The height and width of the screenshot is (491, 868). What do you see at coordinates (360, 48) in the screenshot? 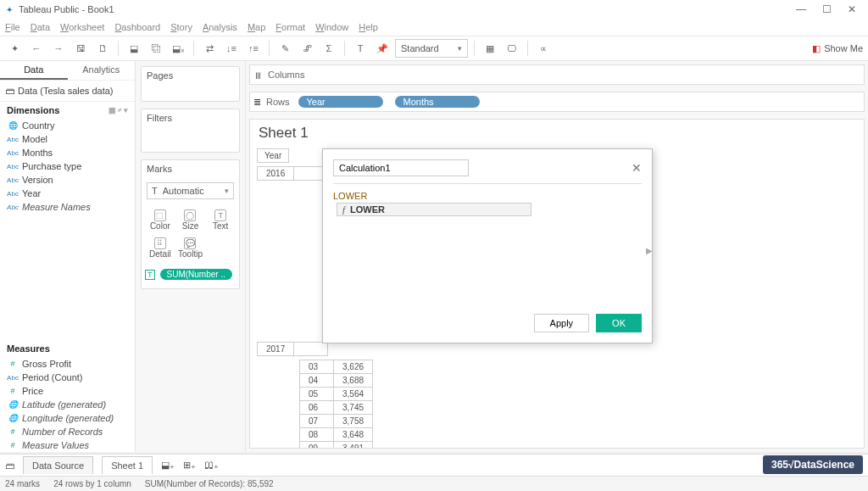
I see `labels-button: T` at bounding box center [360, 48].